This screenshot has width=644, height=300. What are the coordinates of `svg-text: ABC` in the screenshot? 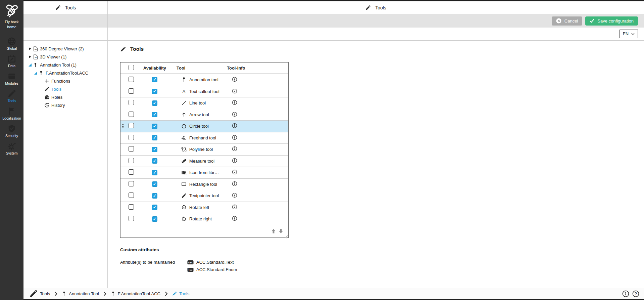 It's located at (191, 263).